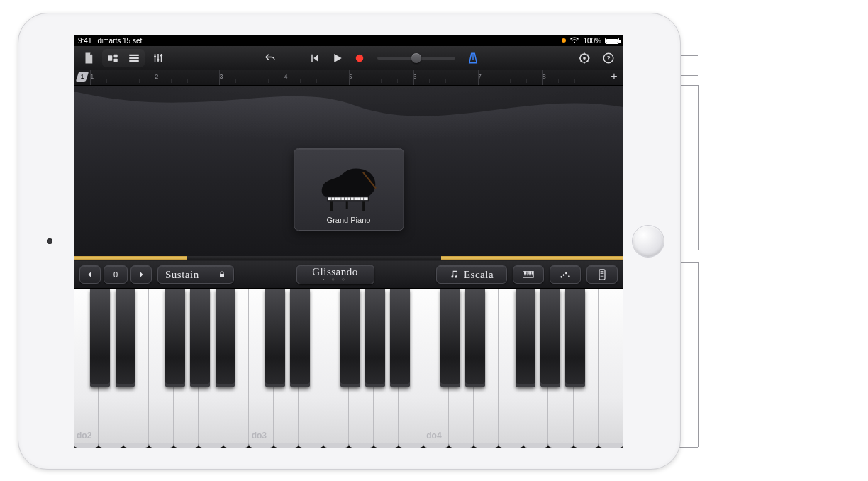 Image resolution: width=868 pixels, height=481 pixels. I want to click on section-marker: 1, so click(82, 77).